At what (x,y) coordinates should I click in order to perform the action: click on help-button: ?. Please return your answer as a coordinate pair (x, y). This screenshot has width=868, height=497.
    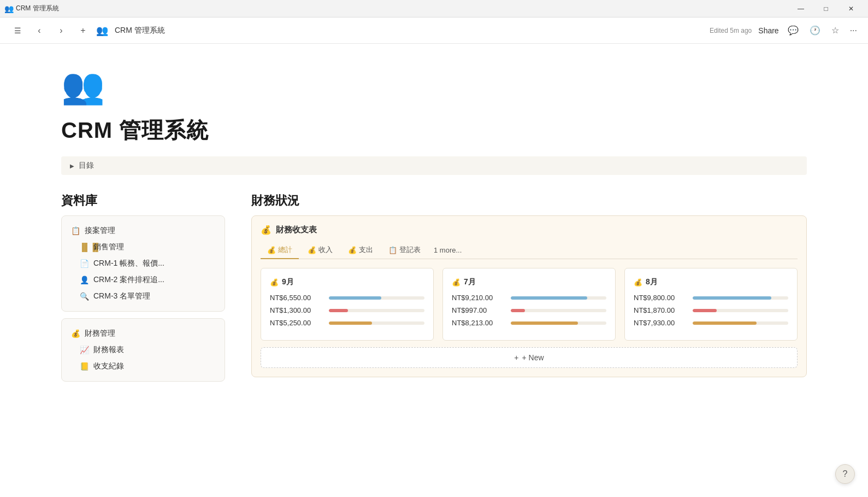
    Looking at the image, I should click on (845, 474).